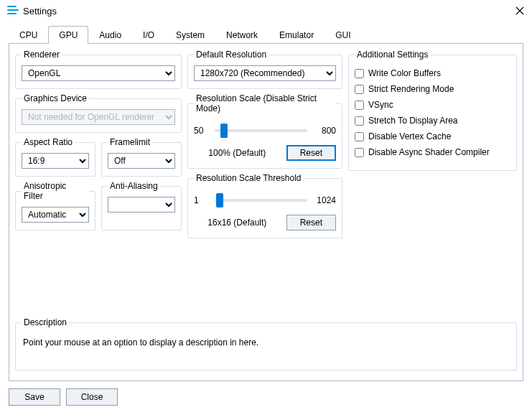  Describe the element at coordinates (265, 73) in the screenshot. I see `default-resolution-select: 1280x720 (Recommended)` at that location.